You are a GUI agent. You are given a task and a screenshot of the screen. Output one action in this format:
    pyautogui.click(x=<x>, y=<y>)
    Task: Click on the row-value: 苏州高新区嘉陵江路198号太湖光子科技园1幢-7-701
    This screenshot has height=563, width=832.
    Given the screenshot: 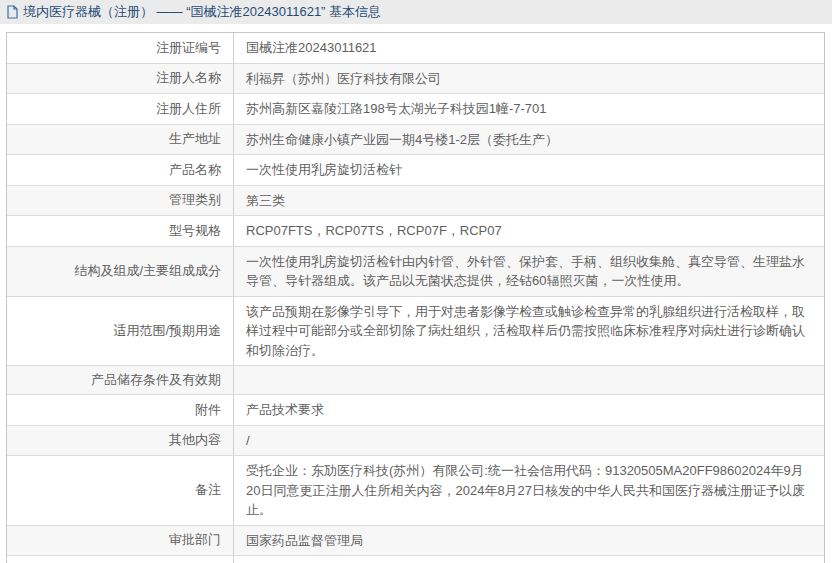 What is the action you would take?
    pyautogui.click(x=529, y=109)
    